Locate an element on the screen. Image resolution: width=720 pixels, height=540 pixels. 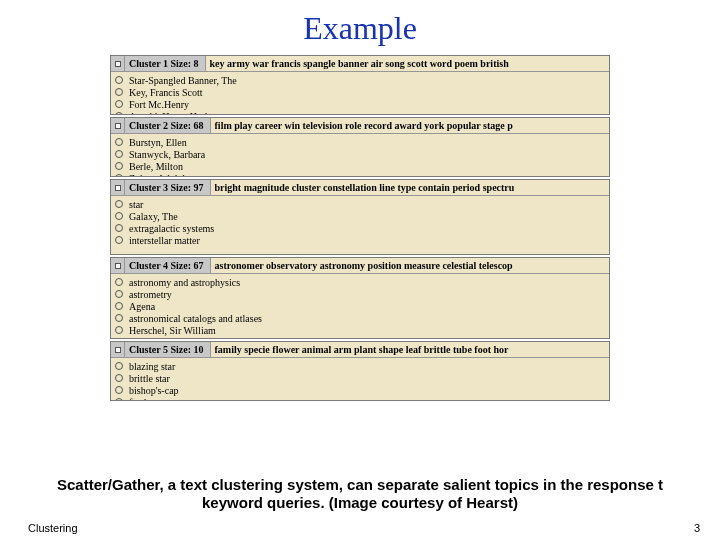
list-item: Stanwyck, Barbara is located at coordinates (360, 154).